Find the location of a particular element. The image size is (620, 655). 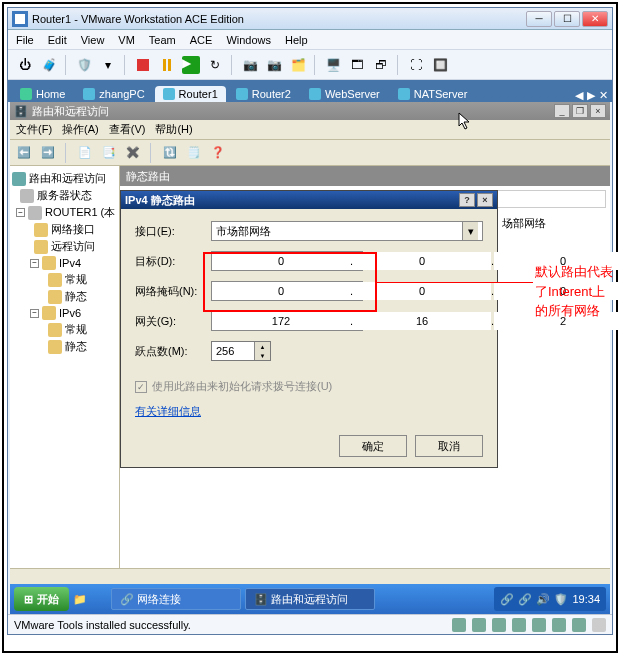

tools-dd-icon: ▾ is located at coordinates (108, 65).